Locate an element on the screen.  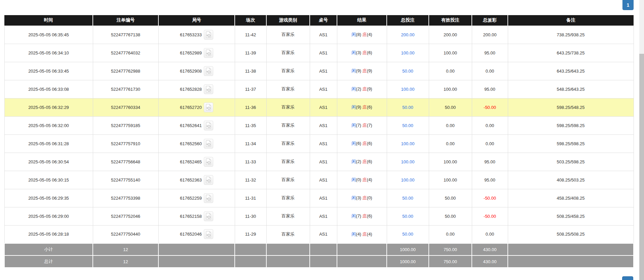
result-banker-score: (4) is located at coordinates (370, 179).